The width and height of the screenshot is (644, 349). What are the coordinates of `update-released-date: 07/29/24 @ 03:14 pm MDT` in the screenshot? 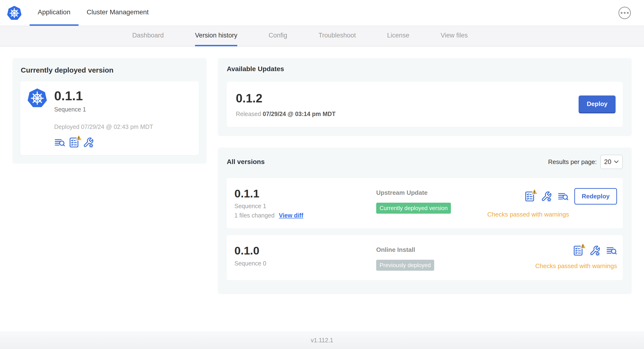 It's located at (299, 114).